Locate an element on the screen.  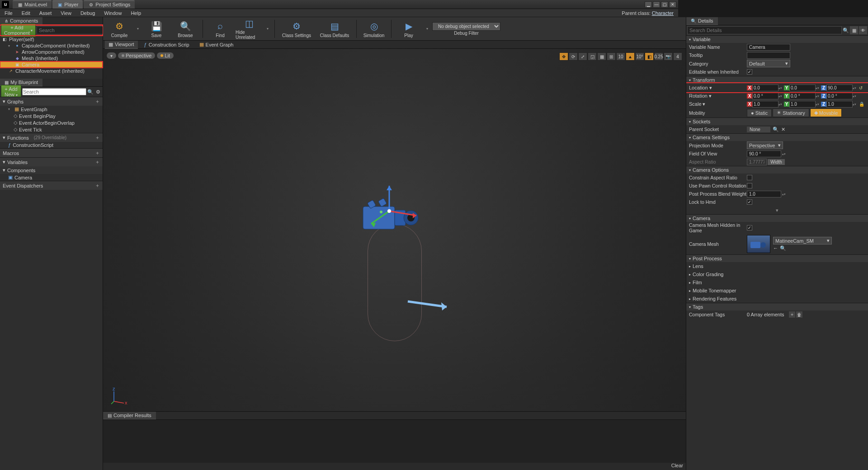
camera-speed-icon: 📷 is located at coordinates (668, 56).